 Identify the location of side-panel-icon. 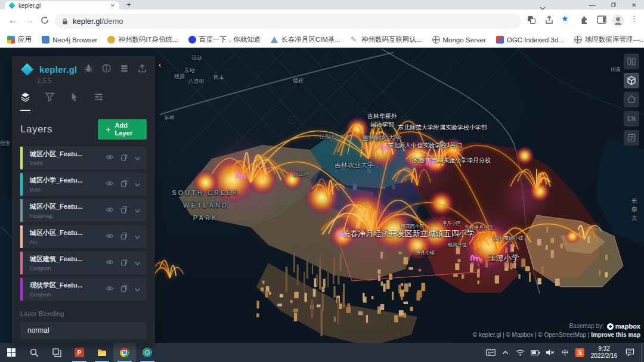
(602, 21).